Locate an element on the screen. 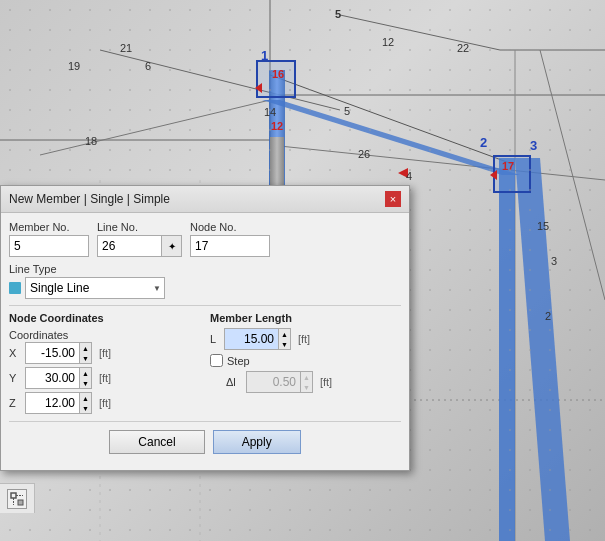 The width and height of the screenshot is (605, 541). x-input is located at coordinates (52, 353).